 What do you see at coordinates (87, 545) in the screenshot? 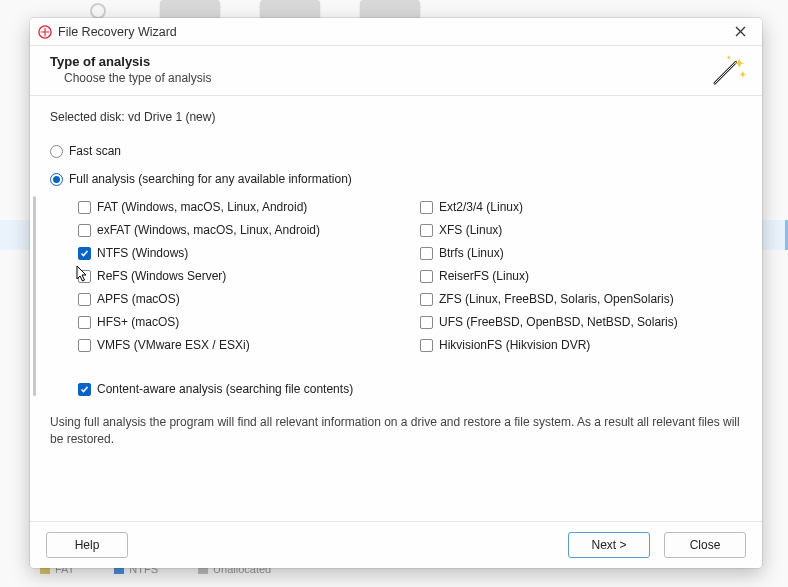
I see `help-button: Help` at bounding box center [87, 545].